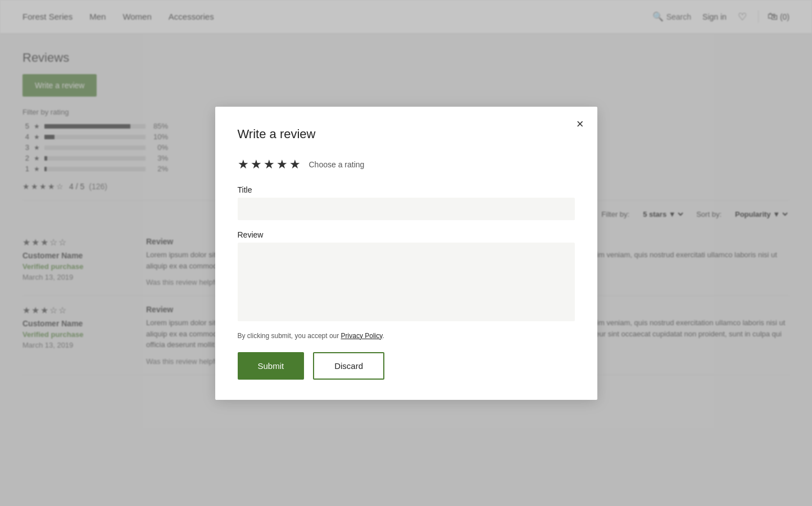 This screenshot has width=812, height=506. I want to click on privacy-text: By clicking submit, you accept our Priva…, so click(406, 336).